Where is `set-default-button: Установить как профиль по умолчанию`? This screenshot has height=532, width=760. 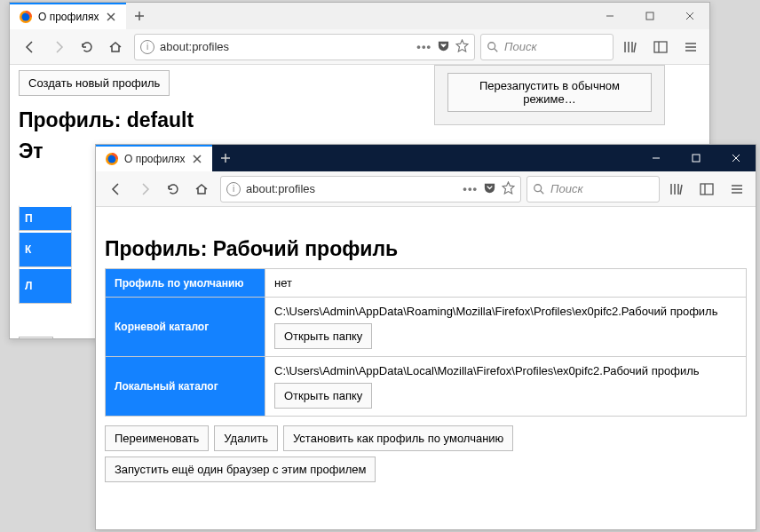
set-default-button: Установить как профиль по умолчанию is located at coordinates (398, 439).